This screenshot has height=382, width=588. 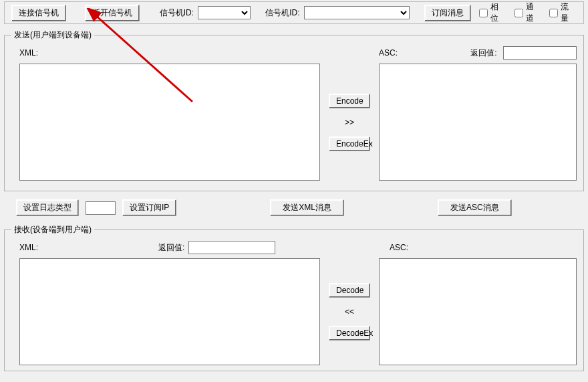 What do you see at coordinates (282, 13) in the screenshot?
I see `signal-id2-label: 信号机ID:` at bounding box center [282, 13].